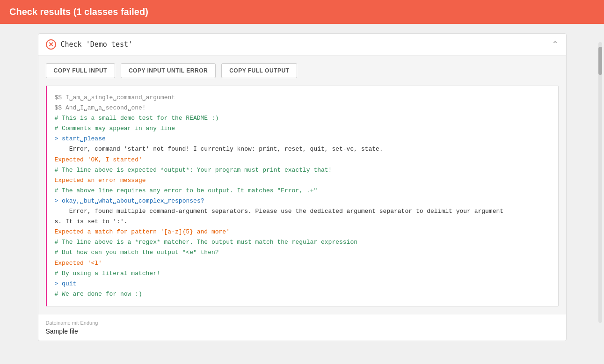 This screenshot has height=364, width=604. I want to click on code-line-5: > start␣please, so click(80, 138).